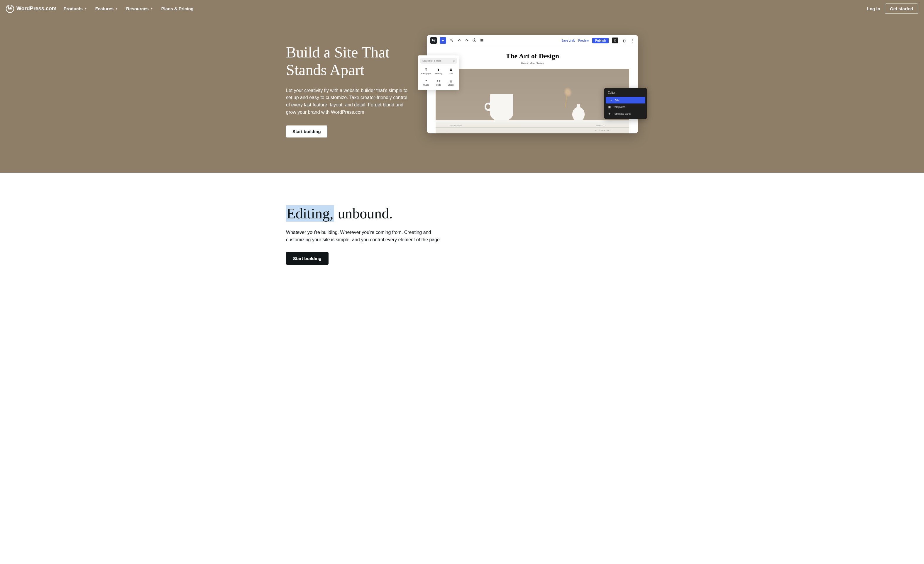  Describe the element at coordinates (451, 81) in the screenshot. I see `classic-icon: ▤` at that location.